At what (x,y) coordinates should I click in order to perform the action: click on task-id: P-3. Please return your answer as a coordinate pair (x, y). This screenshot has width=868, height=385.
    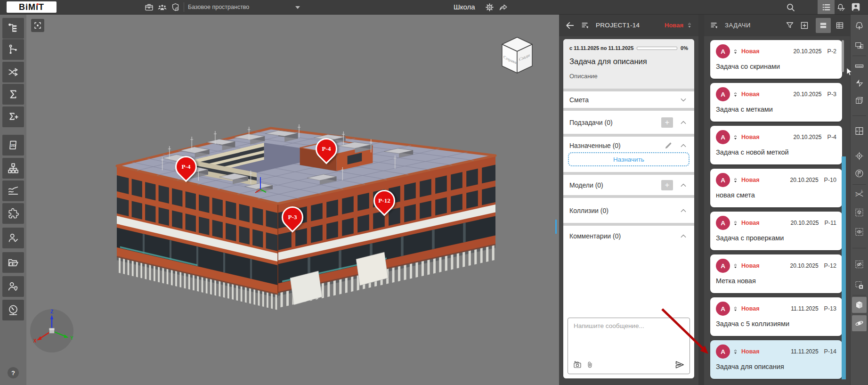
    Looking at the image, I should click on (832, 94).